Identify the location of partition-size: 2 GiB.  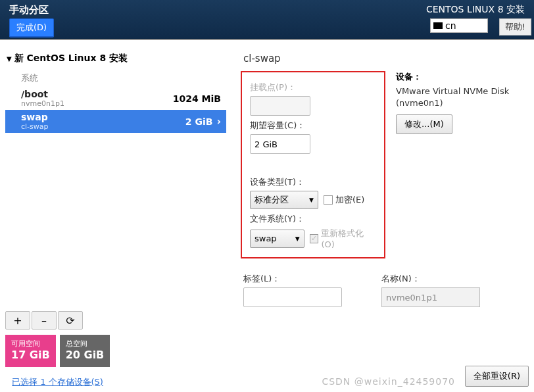
(199, 122).